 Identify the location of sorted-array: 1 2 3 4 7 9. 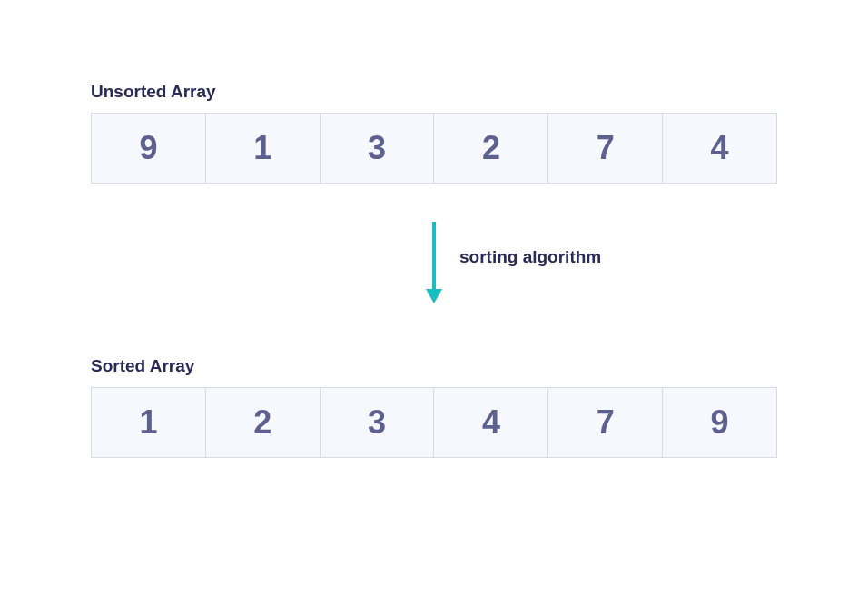
(434, 423).